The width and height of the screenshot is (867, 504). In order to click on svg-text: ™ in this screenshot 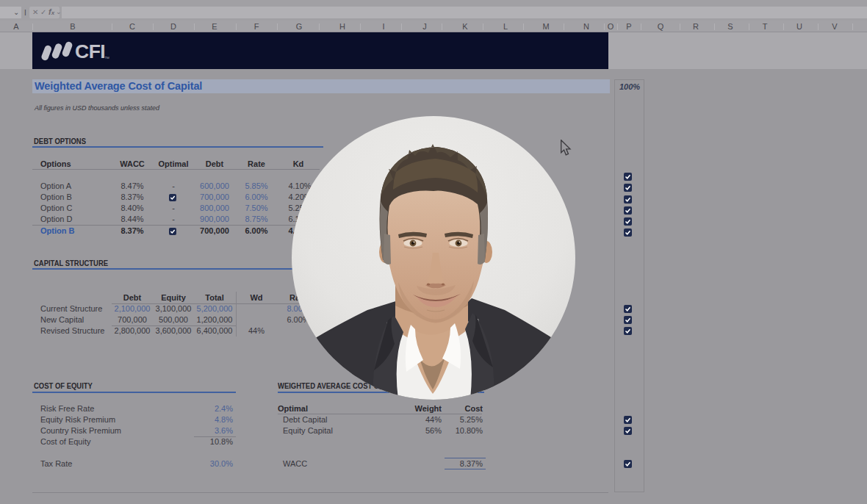, I will do `click(107, 59)`.